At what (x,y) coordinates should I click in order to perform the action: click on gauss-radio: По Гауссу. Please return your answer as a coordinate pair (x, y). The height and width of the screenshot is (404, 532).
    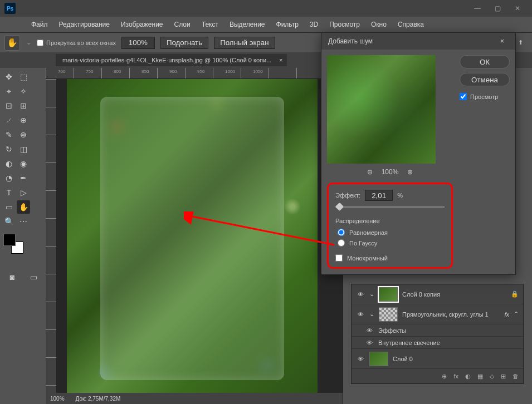
    Looking at the image, I should click on (390, 243).